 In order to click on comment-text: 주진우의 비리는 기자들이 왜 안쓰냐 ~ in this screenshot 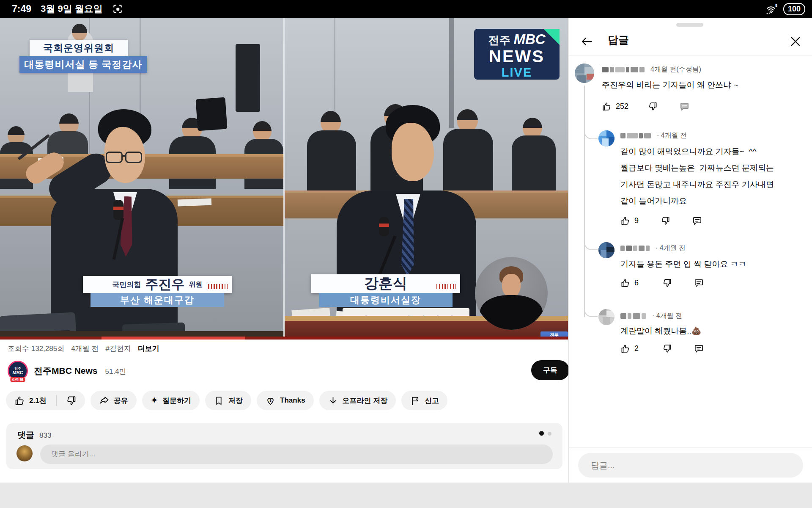, I will do `click(670, 85)`.